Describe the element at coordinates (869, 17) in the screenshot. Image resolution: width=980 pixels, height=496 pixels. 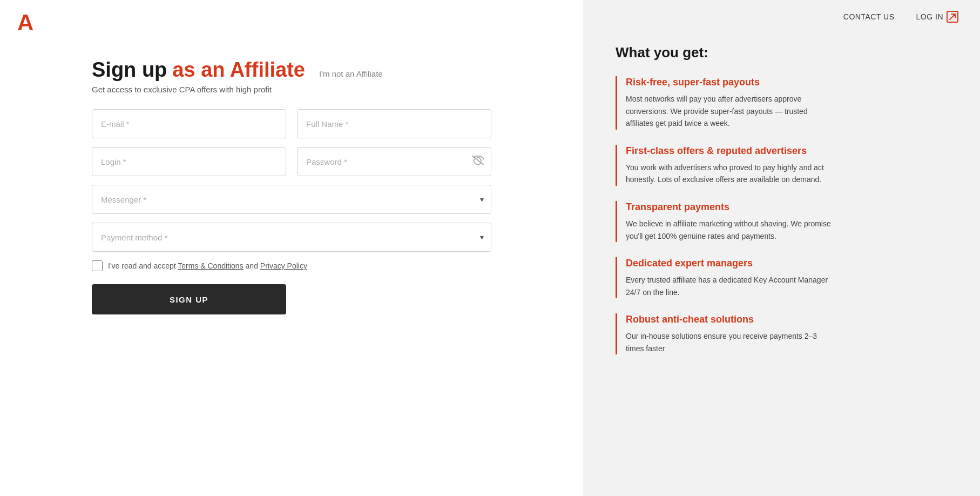
I see `contact-us-link: CONTACT US` at that location.